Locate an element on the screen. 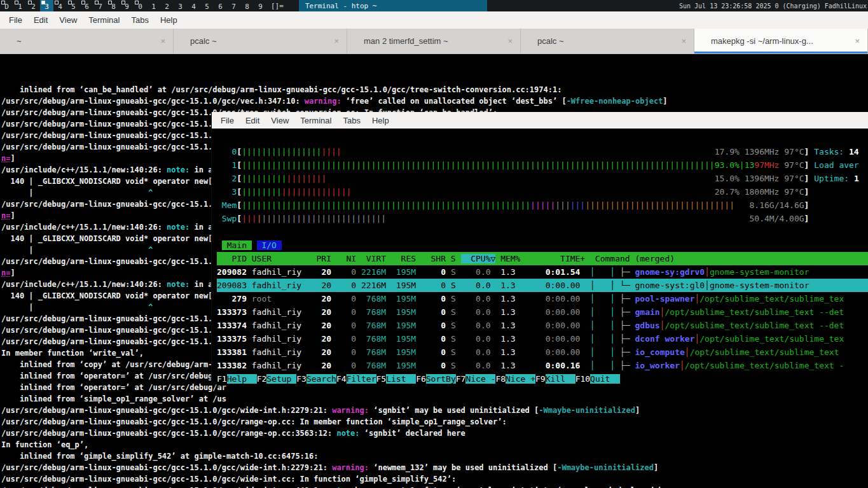 The image size is (868, 488). text-segment: /opt/sublime_text/sublime_tex is located at coordinates (772, 299).